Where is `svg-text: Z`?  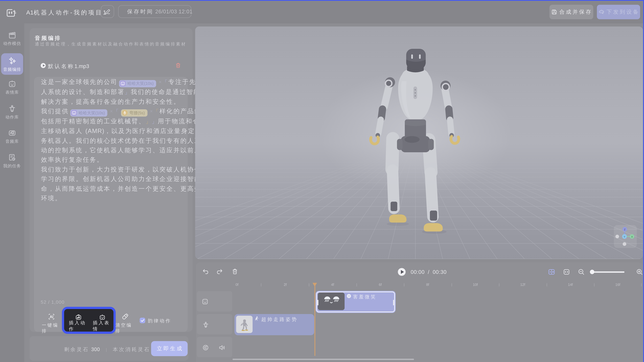
svg-text: Z is located at coordinates (625, 230).